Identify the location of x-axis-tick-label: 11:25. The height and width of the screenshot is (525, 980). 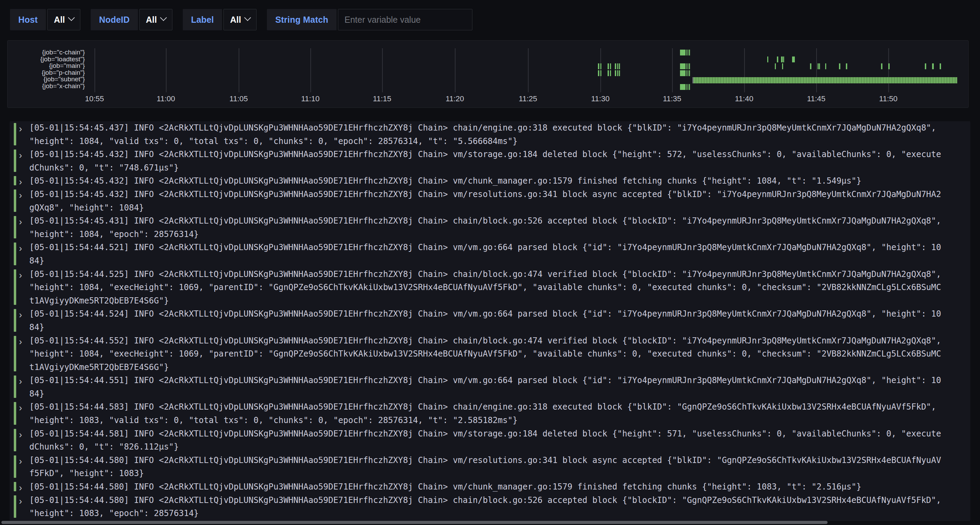
(528, 99).